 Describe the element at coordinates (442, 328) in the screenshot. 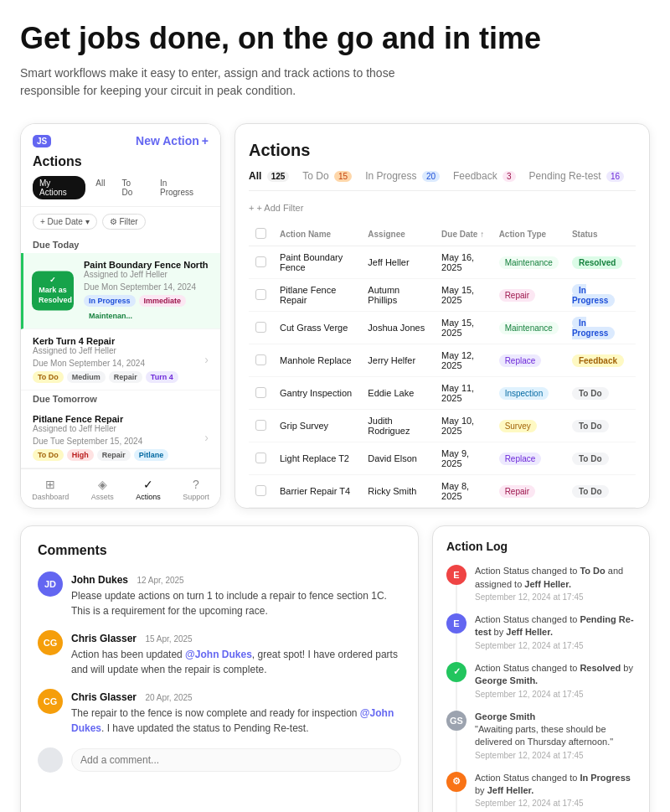

I see `table-row: Cut Grass Verge Joshua Jones May 15, 202…` at that location.